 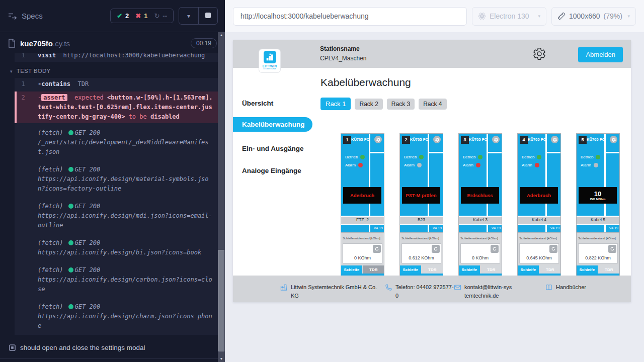 What do you see at coordinates (343, 49) in the screenshot?
I see `station-label: Stationsname` at bounding box center [343, 49].